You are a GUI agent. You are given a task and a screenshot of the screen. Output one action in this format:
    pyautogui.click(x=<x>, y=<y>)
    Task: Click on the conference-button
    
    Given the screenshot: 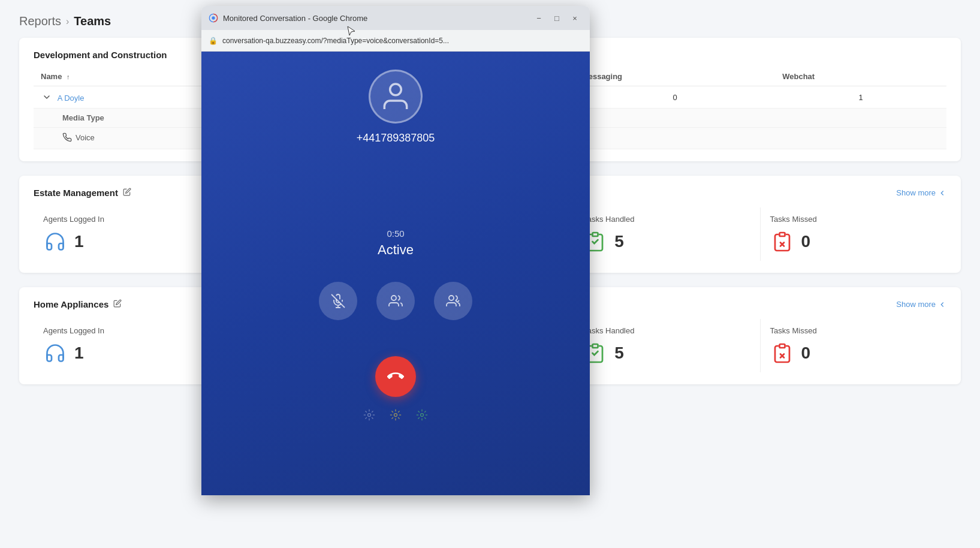 What is the action you would take?
    pyautogui.click(x=396, y=301)
    